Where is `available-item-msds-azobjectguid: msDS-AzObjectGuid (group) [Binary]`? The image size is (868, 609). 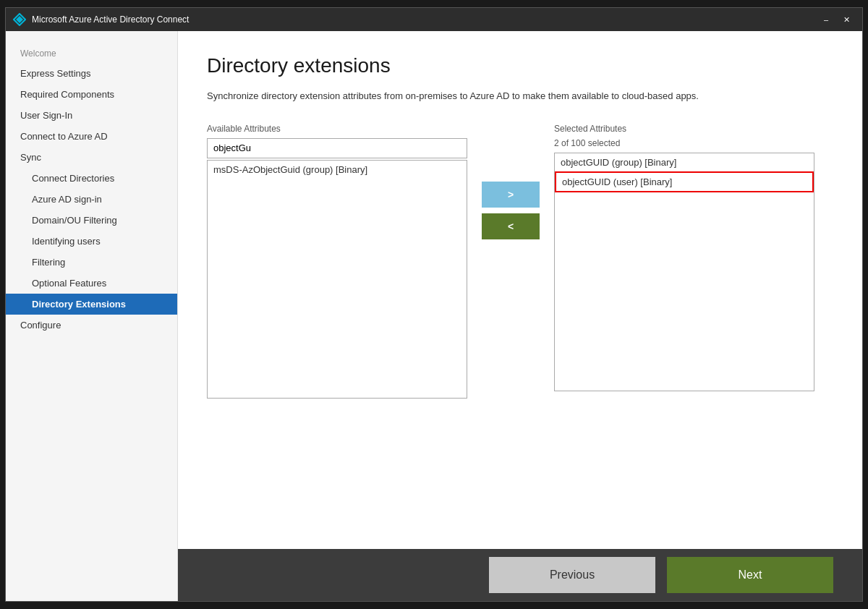 available-item-msds-azobjectguid: msDS-AzObjectGuid (group) [Binary] is located at coordinates (337, 169).